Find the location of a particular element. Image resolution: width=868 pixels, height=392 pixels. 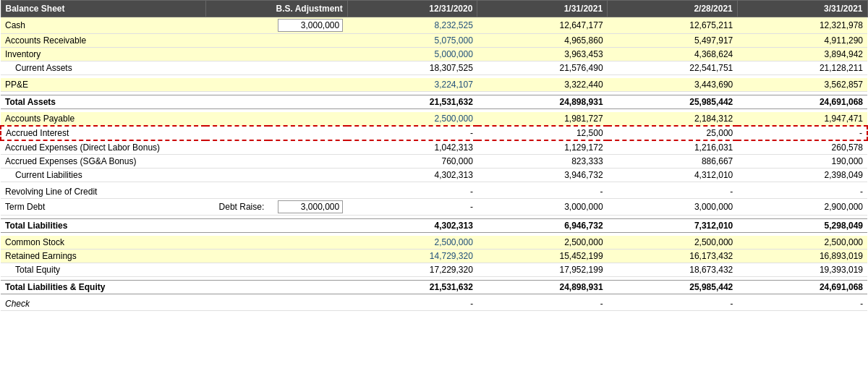

mar2021-total-assets: 24,691,068 is located at coordinates (802, 103).